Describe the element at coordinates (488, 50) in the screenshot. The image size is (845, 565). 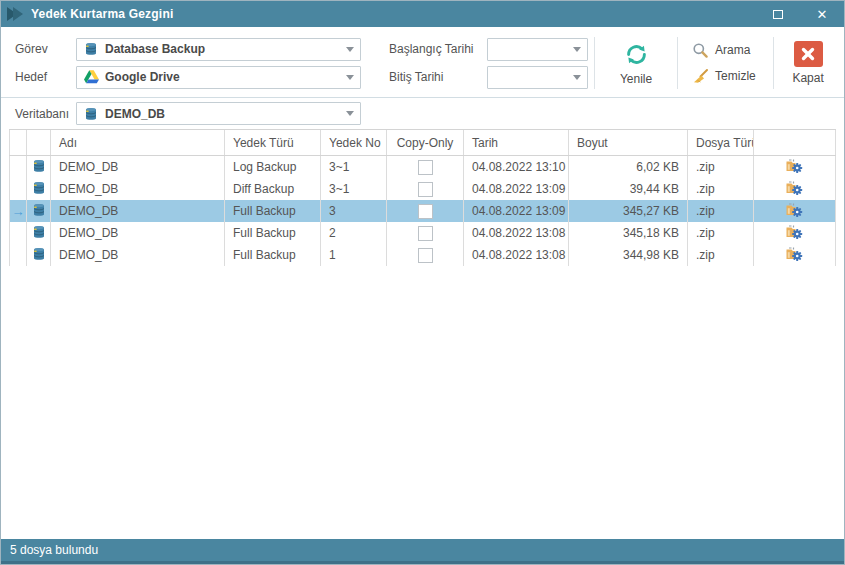
I see `start-date-field: Başlangıç Tarihi` at that location.